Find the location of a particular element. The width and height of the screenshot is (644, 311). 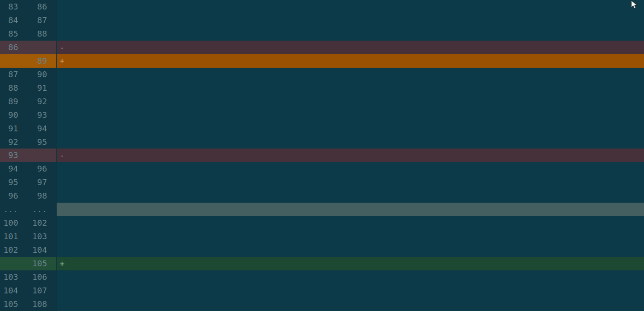

diff-row: 91 94 if (OperationType.OPERATION_HISTOR… is located at coordinates (322, 129).